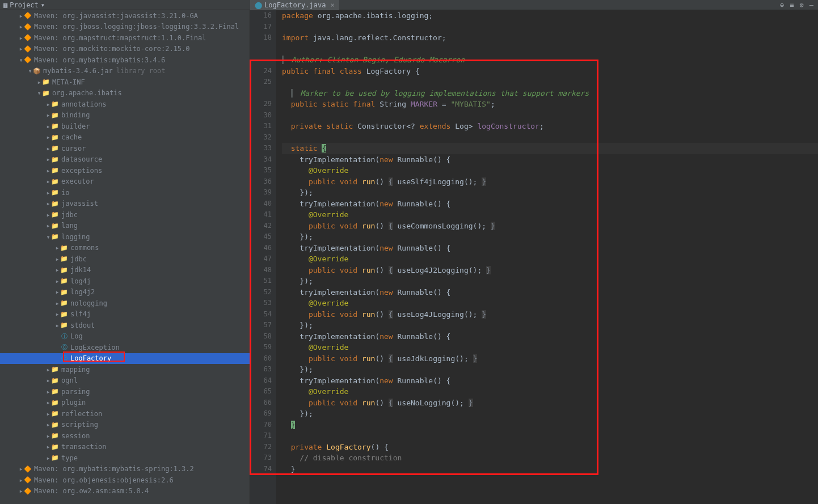 The image size is (818, 504). I want to click on tree-item-LogFactory: ⒸLogFactory, so click(125, 359).